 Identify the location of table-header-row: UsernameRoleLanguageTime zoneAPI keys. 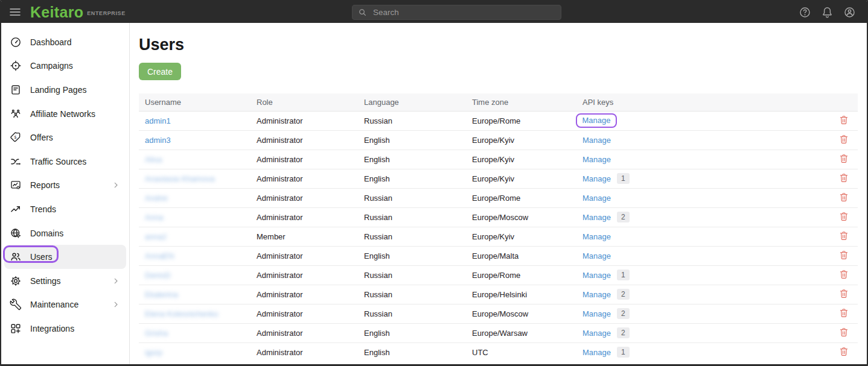
(499, 103).